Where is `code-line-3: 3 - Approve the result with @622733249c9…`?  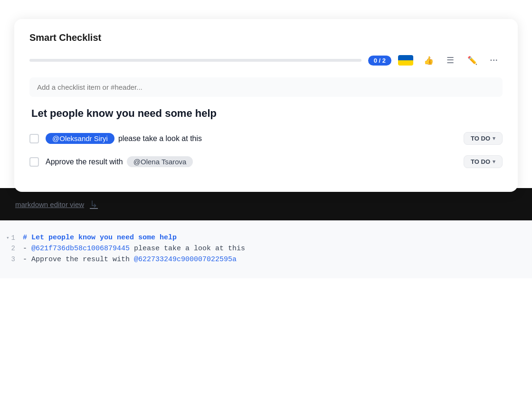 code-line-3: 3 - Approve the result with @622733249c9… is located at coordinates (266, 259).